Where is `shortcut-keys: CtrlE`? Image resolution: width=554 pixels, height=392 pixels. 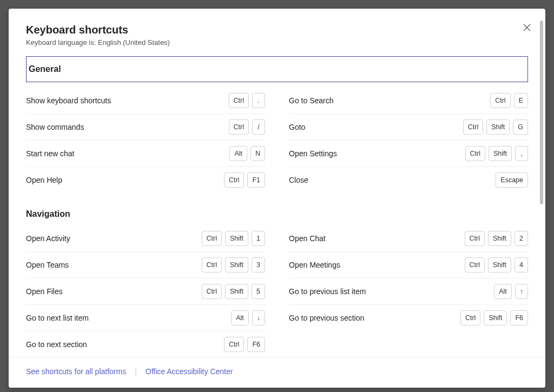
shortcut-keys: CtrlE is located at coordinates (509, 101).